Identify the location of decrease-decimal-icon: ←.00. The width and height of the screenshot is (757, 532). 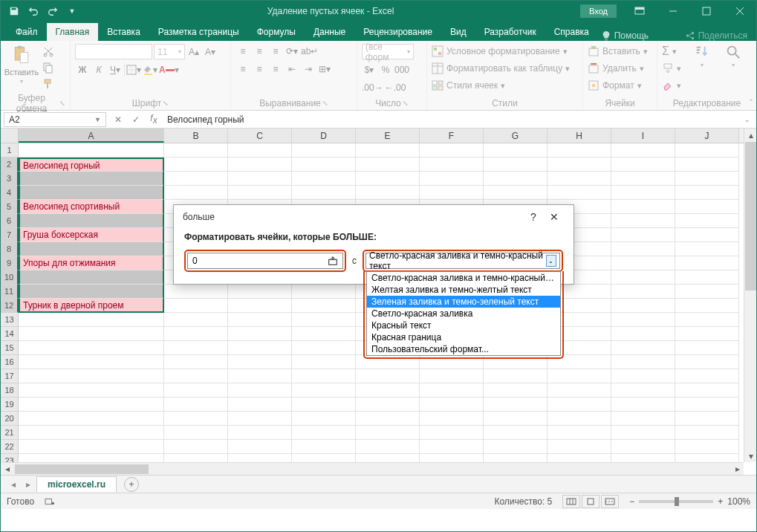
(395, 88).